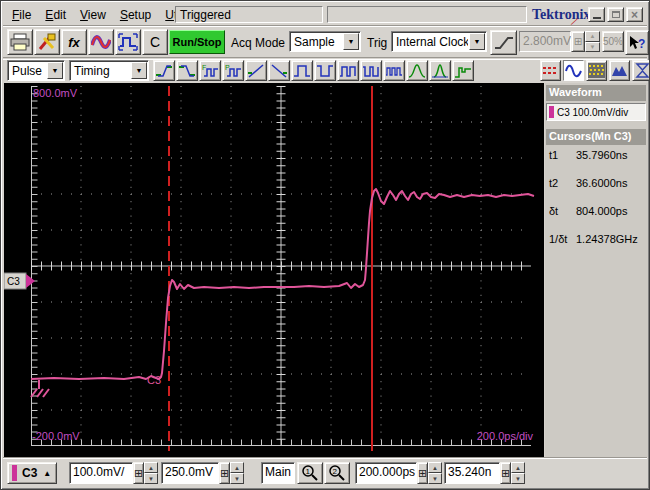 The width and height of the screenshot is (650, 490). I want to click on run-stop-button: Run/Stop, so click(197, 42).